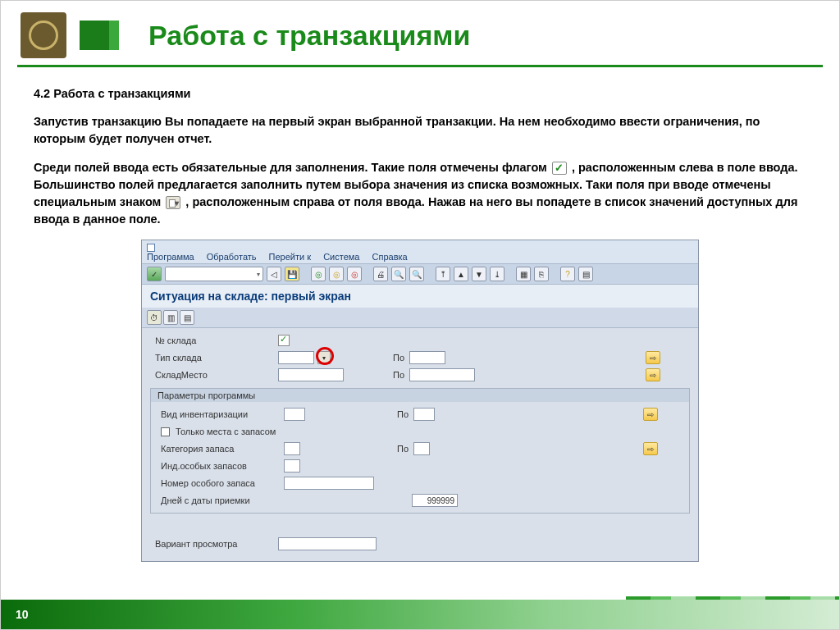 The width and height of the screenshot is (840, 630). Describe the element at coordinates (420, 318) in the screenshot. I see `sap-app-toolbar: ⏱ ▥ ▤` at that location.